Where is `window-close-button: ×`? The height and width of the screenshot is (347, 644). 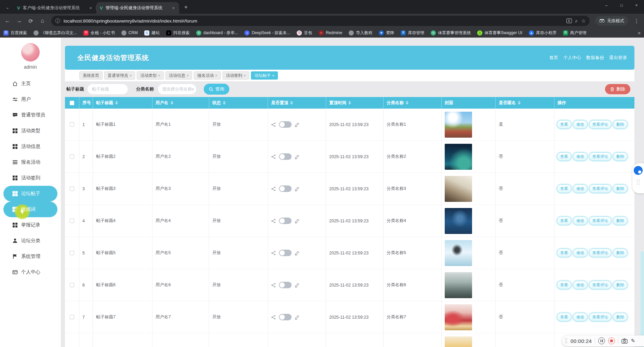 window-close-button: × is located at coordinates (636, 5).